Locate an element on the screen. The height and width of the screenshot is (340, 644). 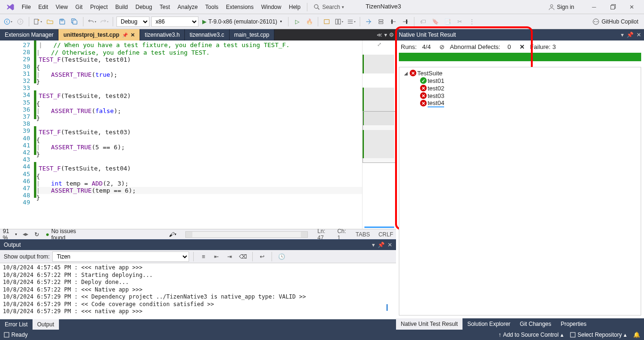
close-button: ✕ is located at coordinates (632, 7).